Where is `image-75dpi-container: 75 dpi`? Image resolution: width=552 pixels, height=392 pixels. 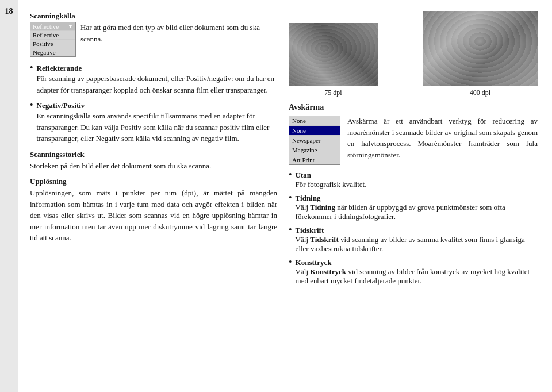 image-75dpi-container: 75 dpi is located at coordinates (334, 60).